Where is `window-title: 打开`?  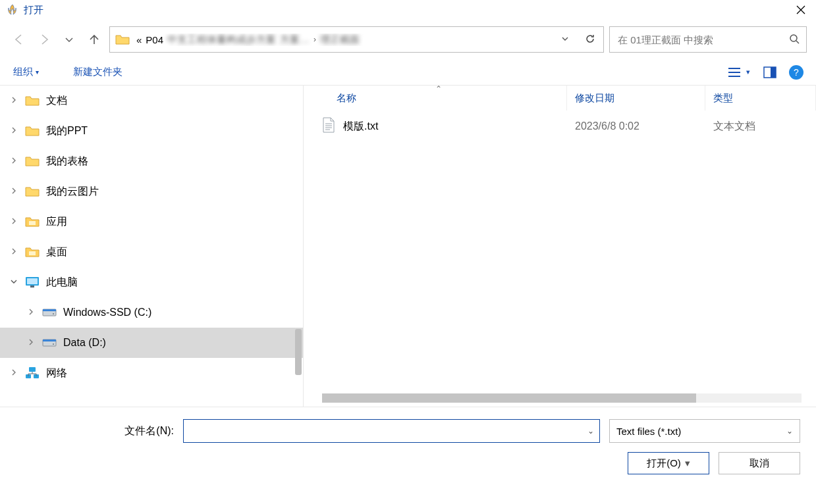
window-title: 打开 is located at coordinates (34, 11).